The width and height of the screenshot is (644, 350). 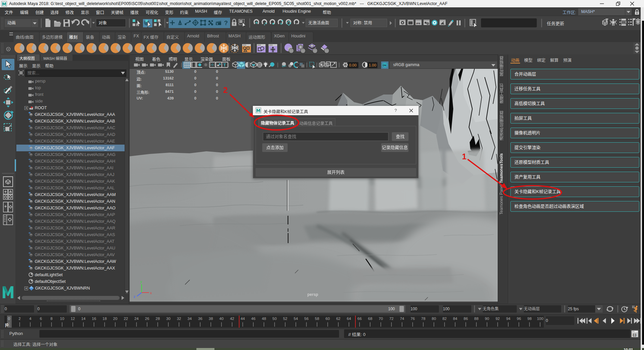 I want to click on svg-text: 26, so click(x=147, y=319).